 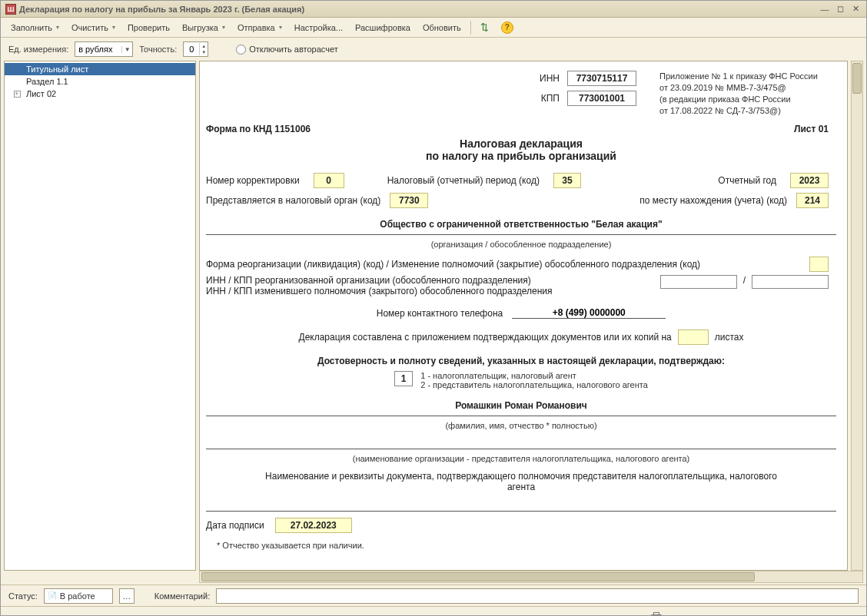 I want to click on form-code-label: Форма по КНД 1151006, so click(x=258, y=129).